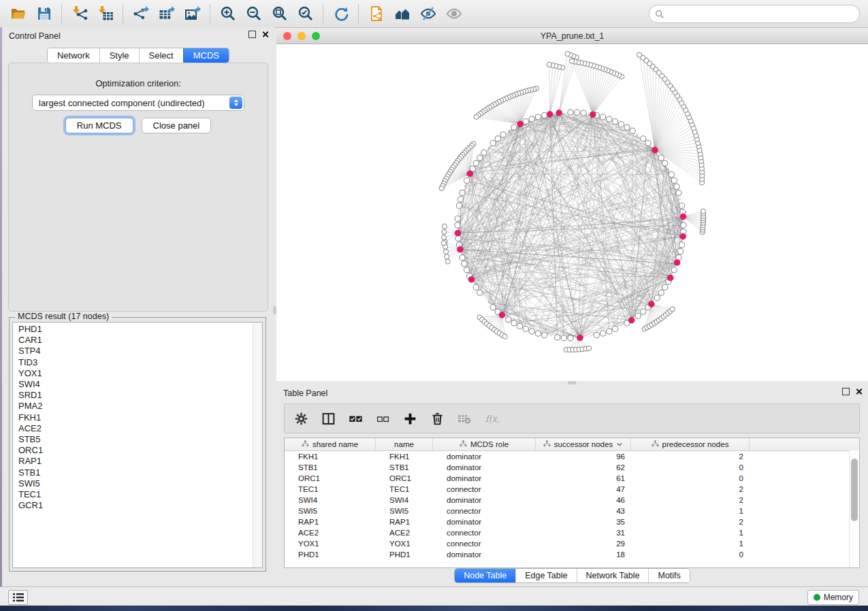 Image resolution: width=868 pixels, height=611 pixels. Describe the element at coordinates (193, 14) in the screenshot. I see `export-image-icon` at that location.